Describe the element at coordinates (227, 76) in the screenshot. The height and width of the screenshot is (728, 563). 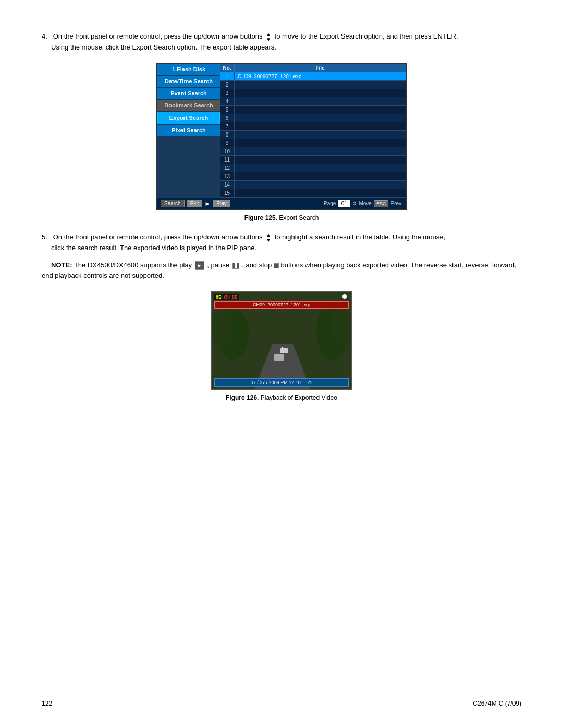
I see `row-number: 1` at that location.